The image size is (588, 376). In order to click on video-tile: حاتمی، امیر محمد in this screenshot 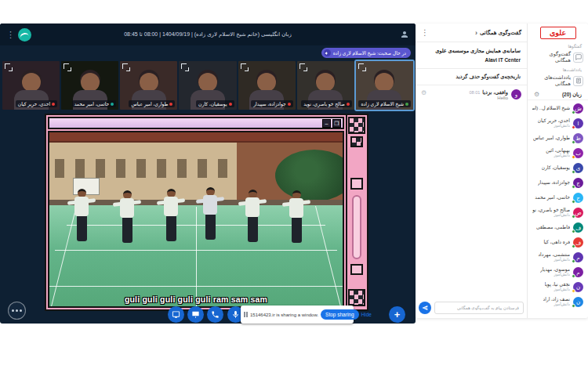, I will do `click(89, 85)`.